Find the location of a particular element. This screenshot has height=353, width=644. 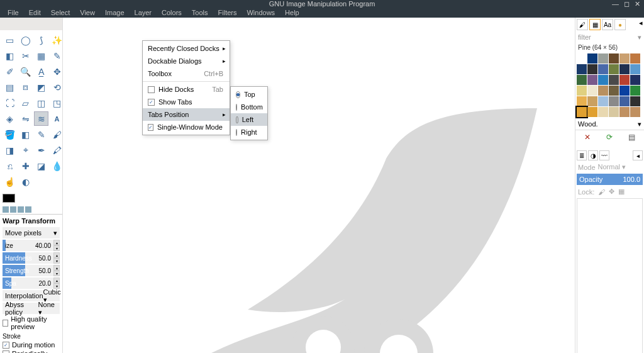

pattern-grid is located at coordinates (610, 86).